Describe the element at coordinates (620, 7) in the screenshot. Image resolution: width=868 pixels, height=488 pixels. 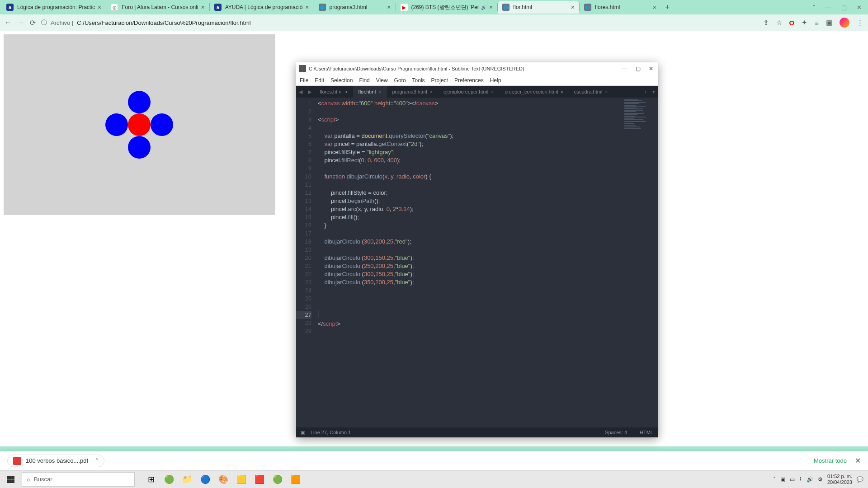
I see `browser-tab: 🌐flores.html×` at that location.